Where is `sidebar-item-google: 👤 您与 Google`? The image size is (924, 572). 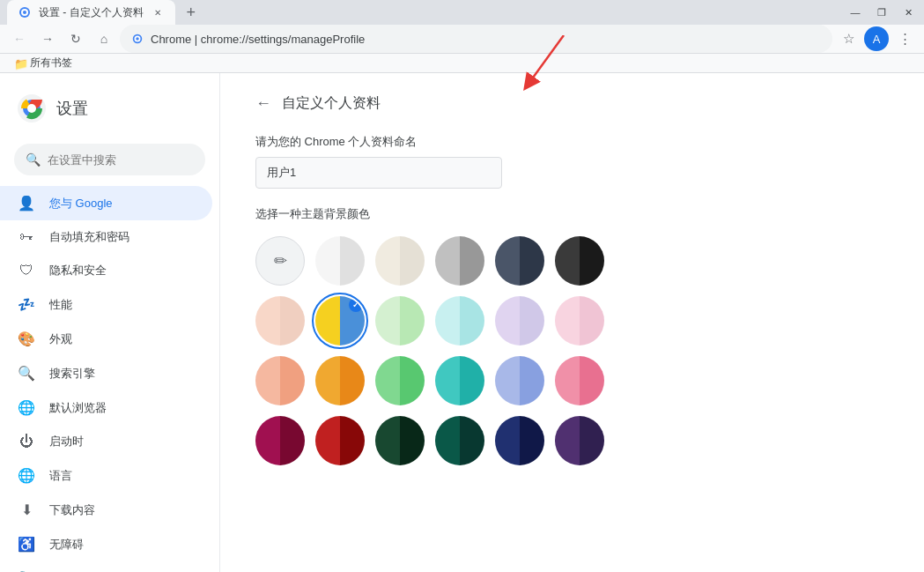 sidebar-item-google: 👤 您与 Google is located at coordinates (106, 203).